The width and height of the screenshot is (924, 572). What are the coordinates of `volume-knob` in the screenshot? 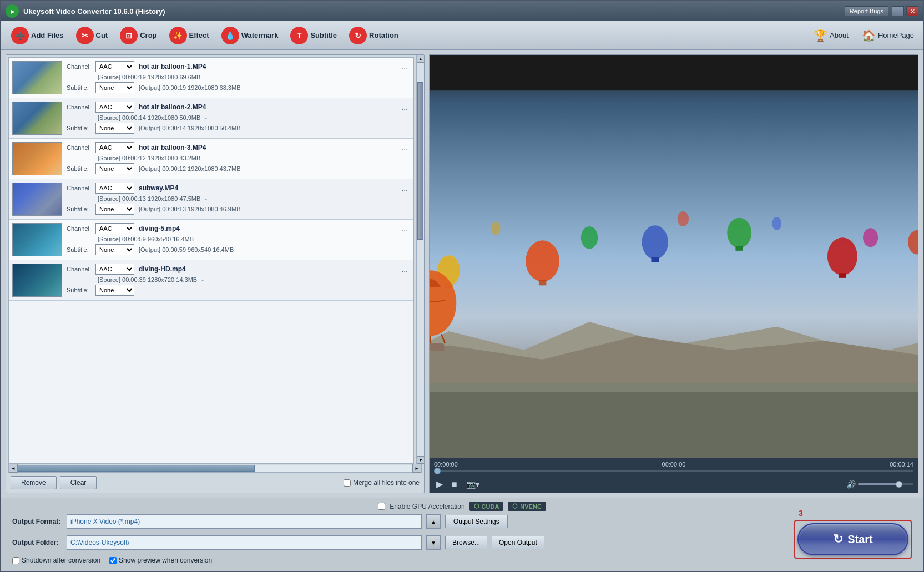 It's located at (899, 484).